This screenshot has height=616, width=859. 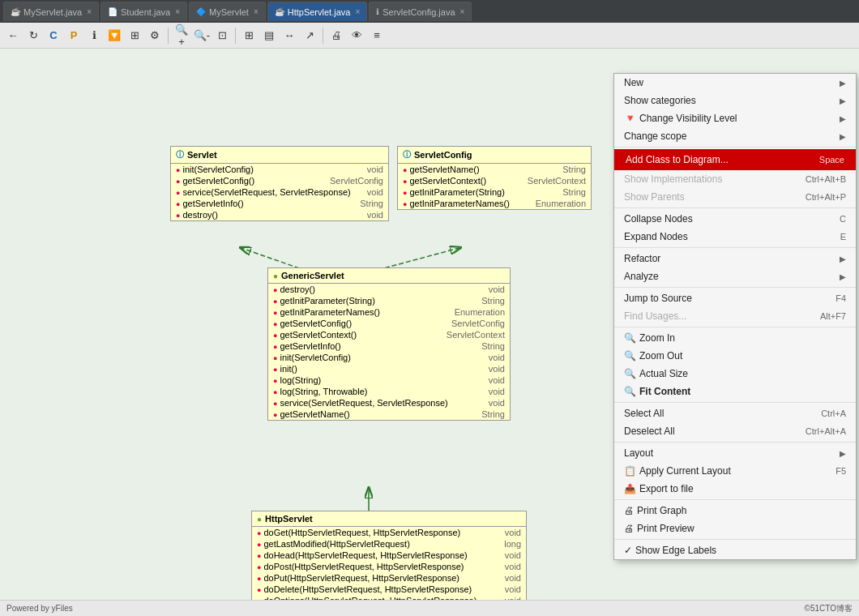 I want to click on menu-item-show-edge-labels: ✓Show Edge Labels, so click(x=735, y=550).